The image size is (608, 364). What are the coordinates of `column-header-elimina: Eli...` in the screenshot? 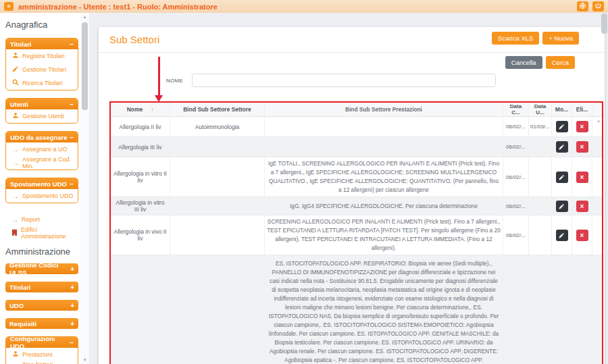 It's located at (582, 109).